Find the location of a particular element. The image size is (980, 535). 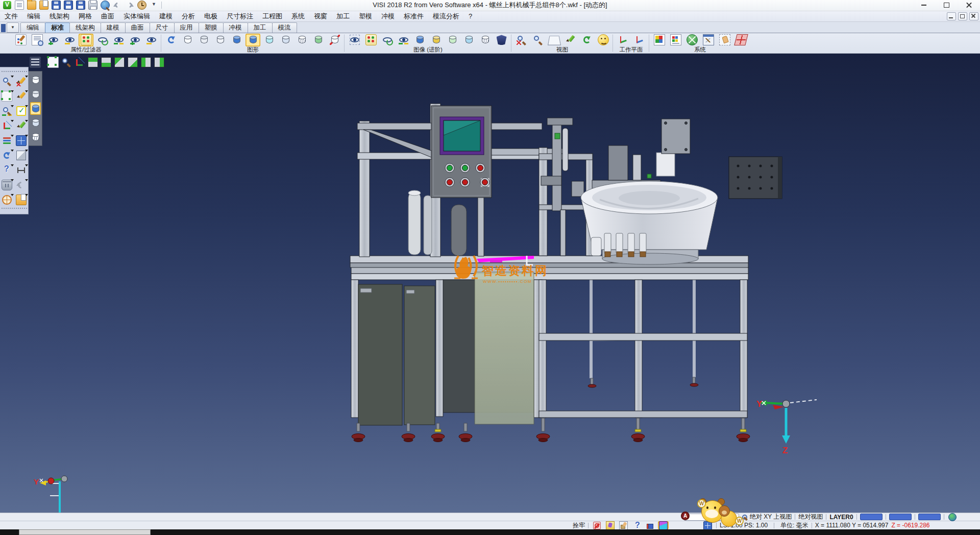

advanced-lights-icon is located at coordinates (371, 40).